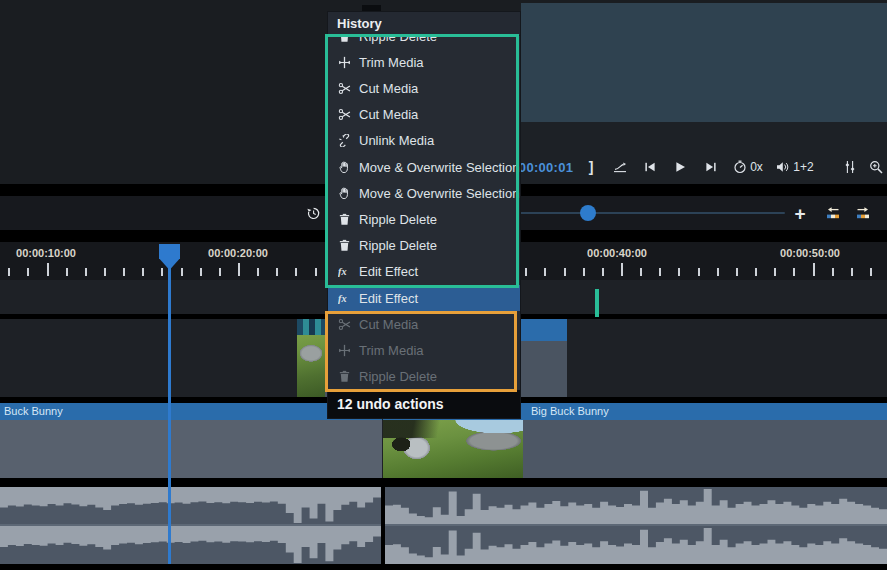  Describe the element at coordinates (424, 141) in the screenshot. I see `history-item: Unlink Media` at that location.